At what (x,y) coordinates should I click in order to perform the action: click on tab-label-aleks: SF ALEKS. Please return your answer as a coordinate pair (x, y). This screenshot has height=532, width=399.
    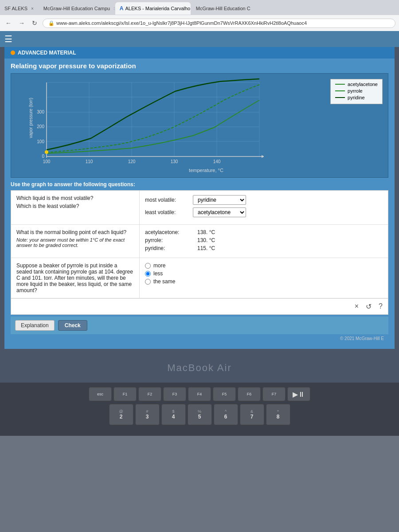
    Looking at the image, I should click on (16, 8).